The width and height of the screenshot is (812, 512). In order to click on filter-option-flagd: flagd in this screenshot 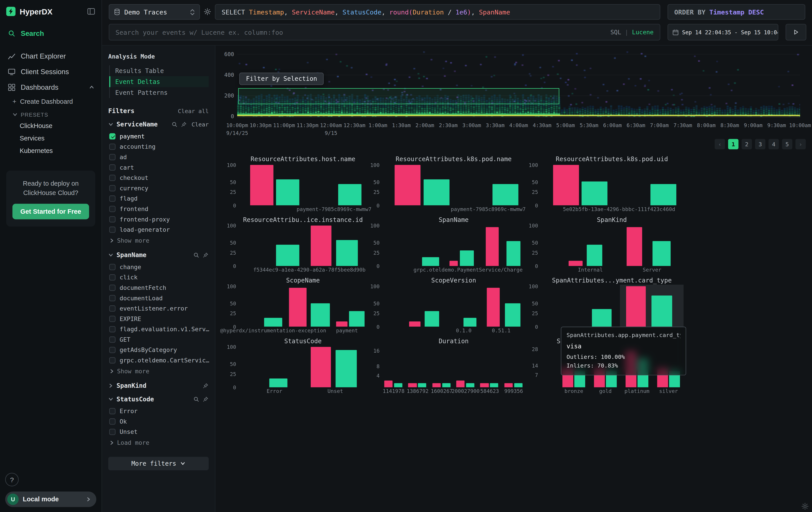, I will do `click(158, 198)`.